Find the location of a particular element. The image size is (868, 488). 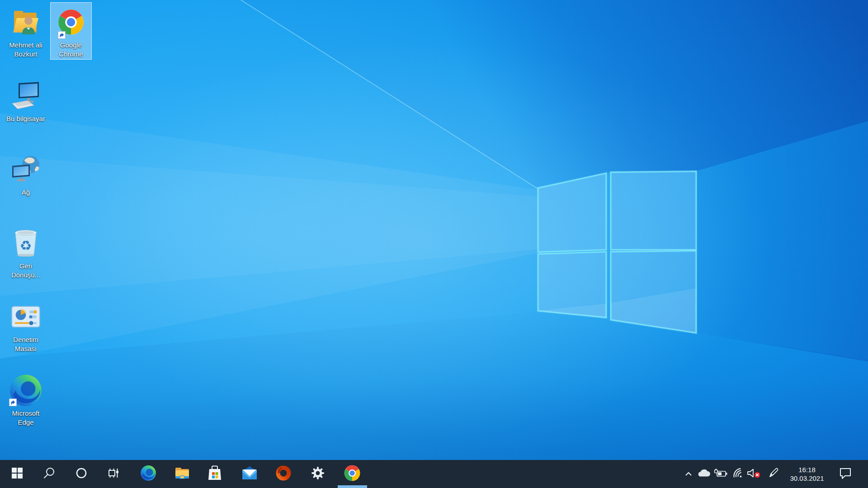

office-ring-icon is located at coordinates (283, 474).